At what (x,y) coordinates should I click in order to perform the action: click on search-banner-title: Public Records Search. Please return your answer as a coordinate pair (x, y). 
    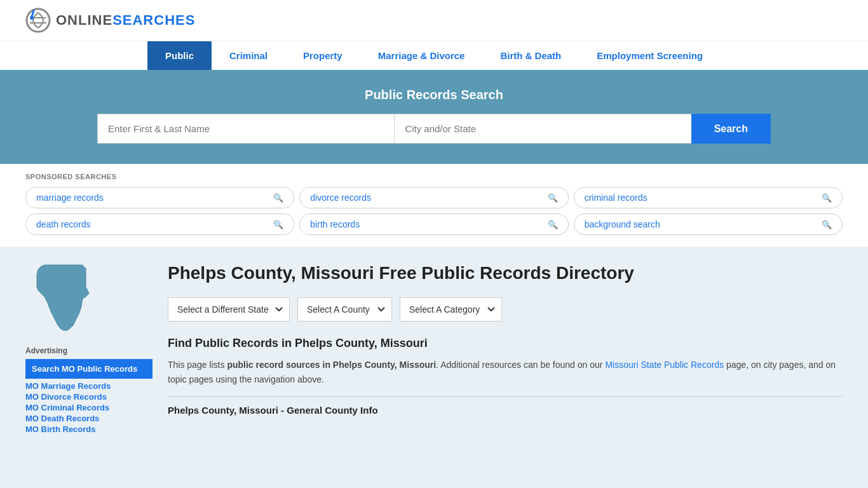
    Looking at the image, I should click on (434, 95).